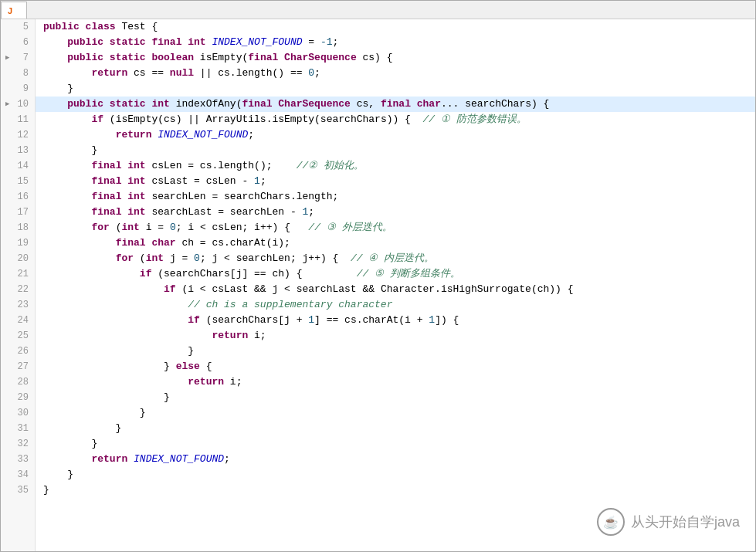 This screenshot has width=756, height=552. I want to click on code-line: public static int indexOfAny(final CharS…, so click(395, 104).